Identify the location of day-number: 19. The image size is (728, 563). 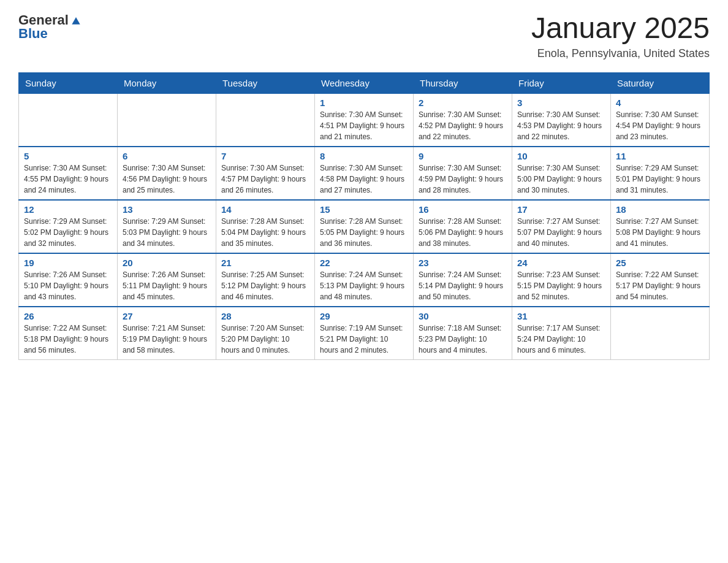
(68, 262).